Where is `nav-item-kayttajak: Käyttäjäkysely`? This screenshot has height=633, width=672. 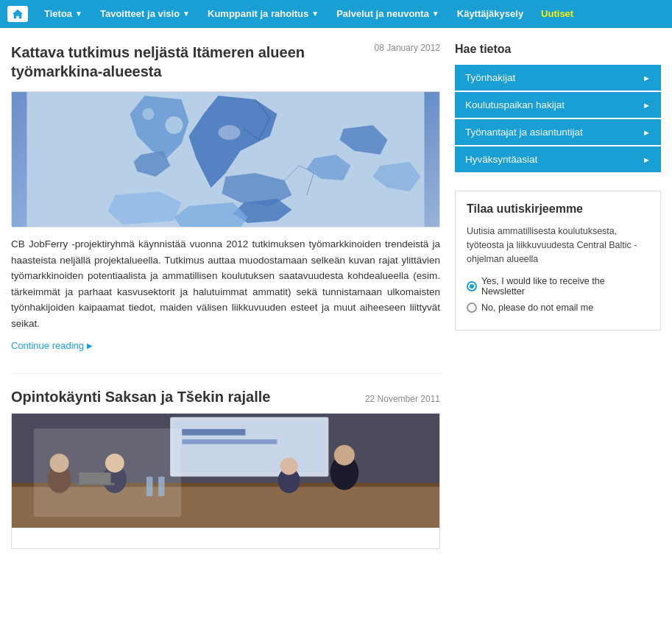 nav-item-kayttajak: Käyttäjäkysely is located at coordinates (490, 14).